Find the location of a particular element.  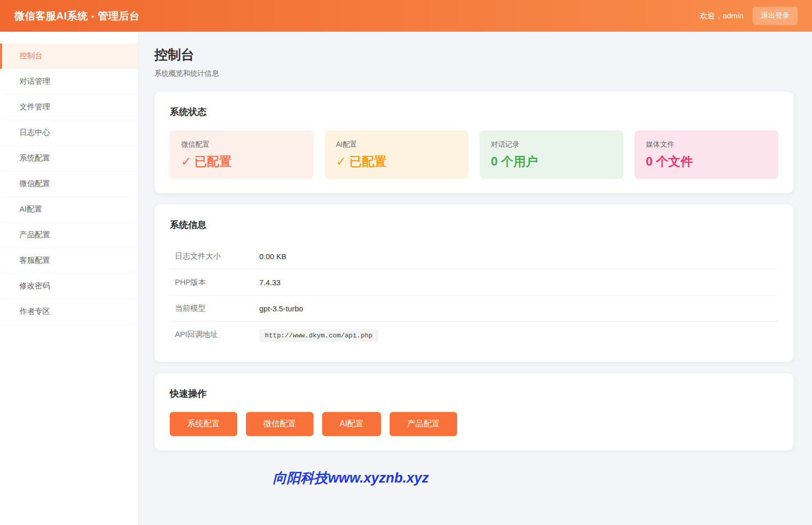

system-info-table: 日志文件大小 0.00 KB PHP版本 7.4.33 当前模型 gpt-3.5… is located at coordinates (474, 295).